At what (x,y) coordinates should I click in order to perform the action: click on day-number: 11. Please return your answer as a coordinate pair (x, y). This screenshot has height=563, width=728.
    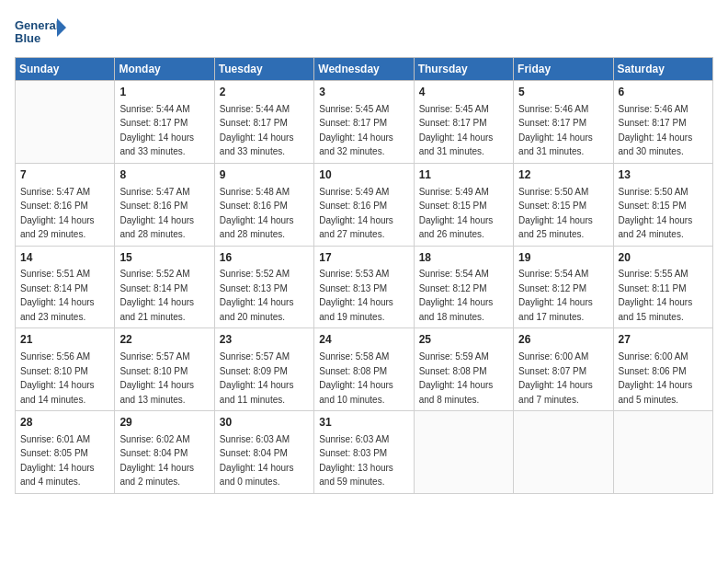
    Looking at the image, I should click on (463, 175).